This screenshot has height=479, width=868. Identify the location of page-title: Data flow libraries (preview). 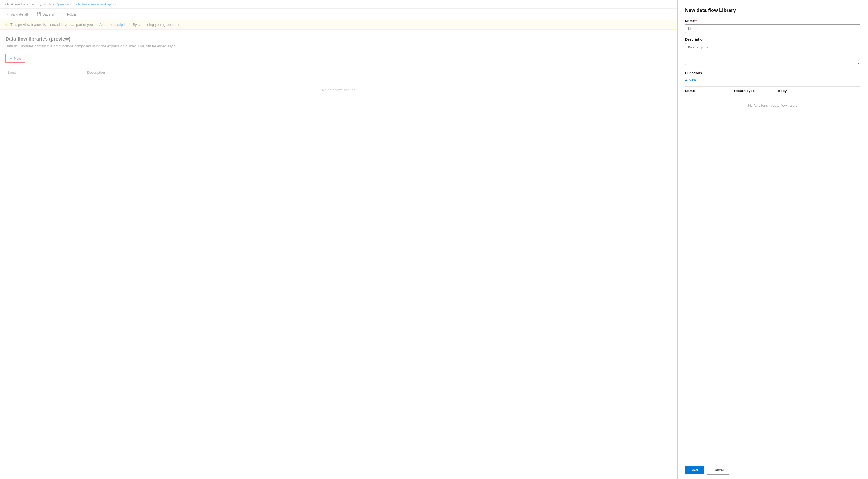
(339, 39).